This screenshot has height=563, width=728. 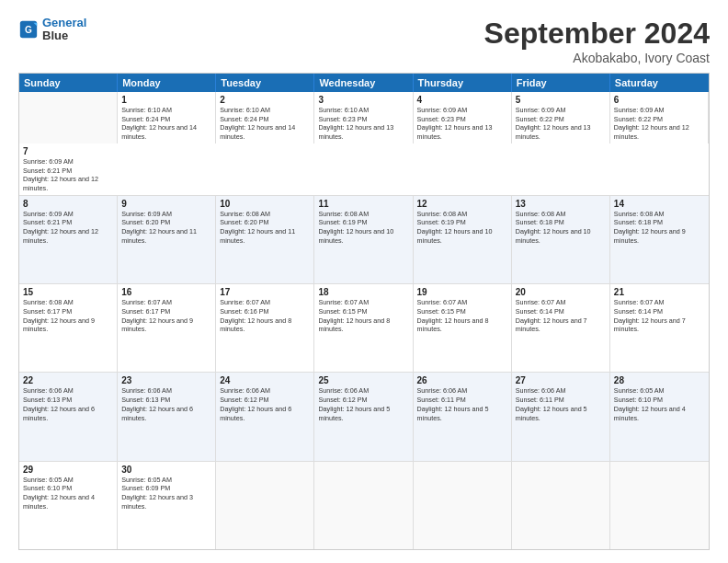 I want to click on day-number: 17, so click(x=265, y=293).